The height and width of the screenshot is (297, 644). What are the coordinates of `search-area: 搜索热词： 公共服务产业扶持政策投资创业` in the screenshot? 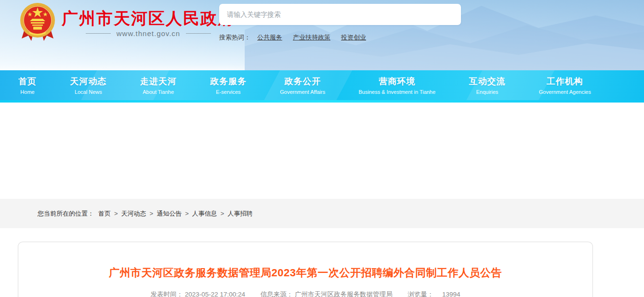 It's located at (340, 23).